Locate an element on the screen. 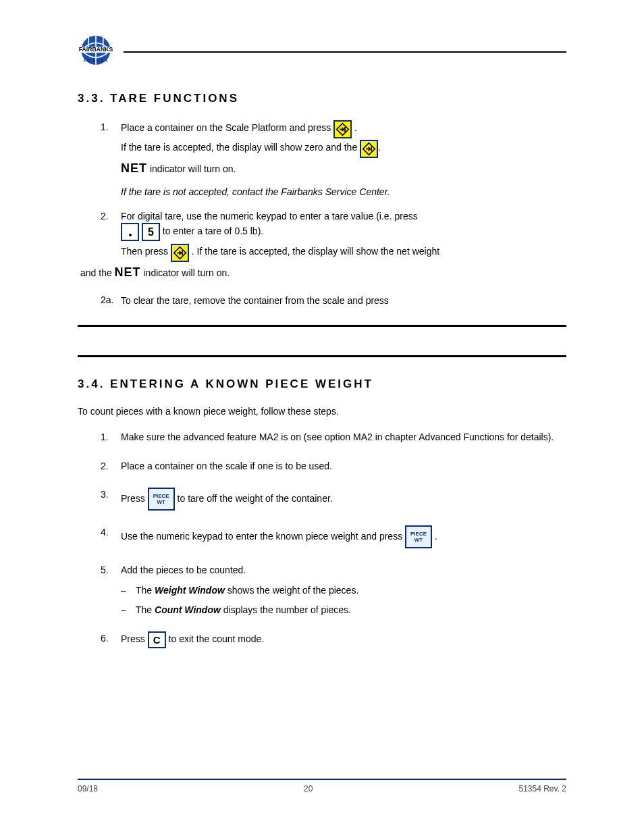 This screenshot has width=644, height=834. s2-step-6: 6. Press C to exit the count mode. is located at coordinates (322, 640).